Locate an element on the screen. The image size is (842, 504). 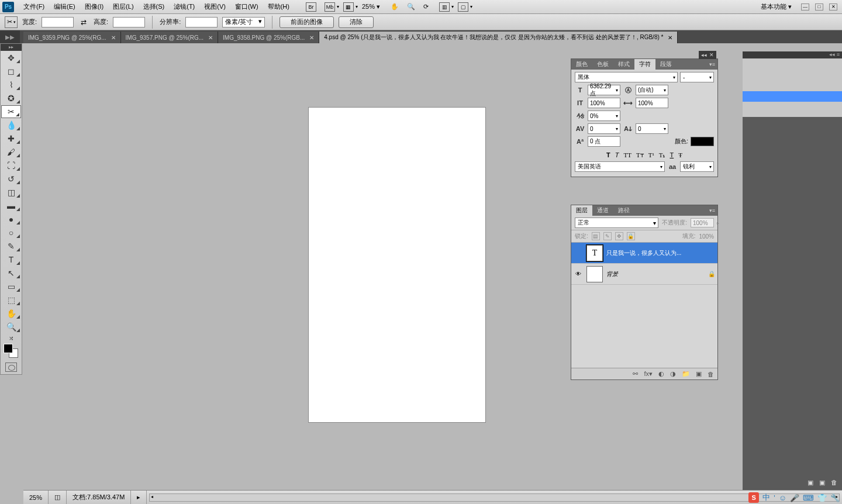
panel-menu-icon: ▾≡ is located at coordinates (712, 64).